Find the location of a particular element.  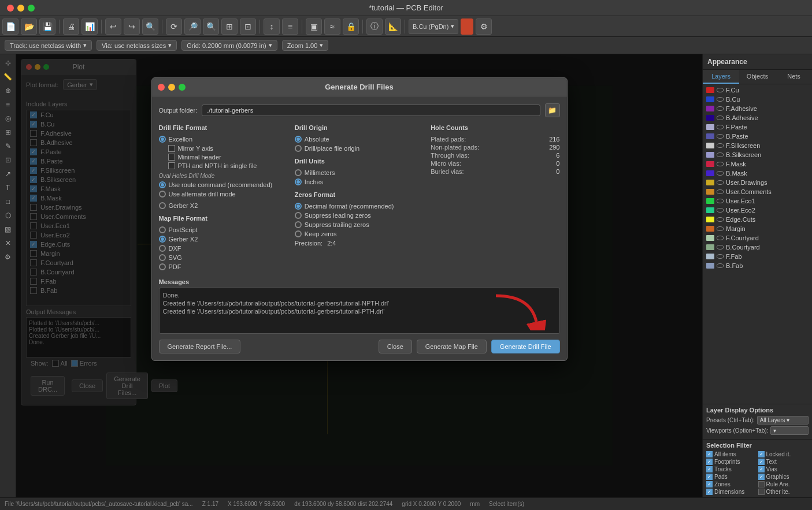

right-layer-item: B.Adhesive is located at coordinates (757, 118).